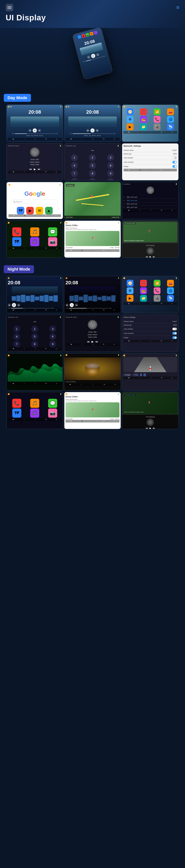 This screenshot has height=868, width=185. Describe the element at coordinates (17, 232) in the screenshot. I see `app-phone-big: 📞` at that location.